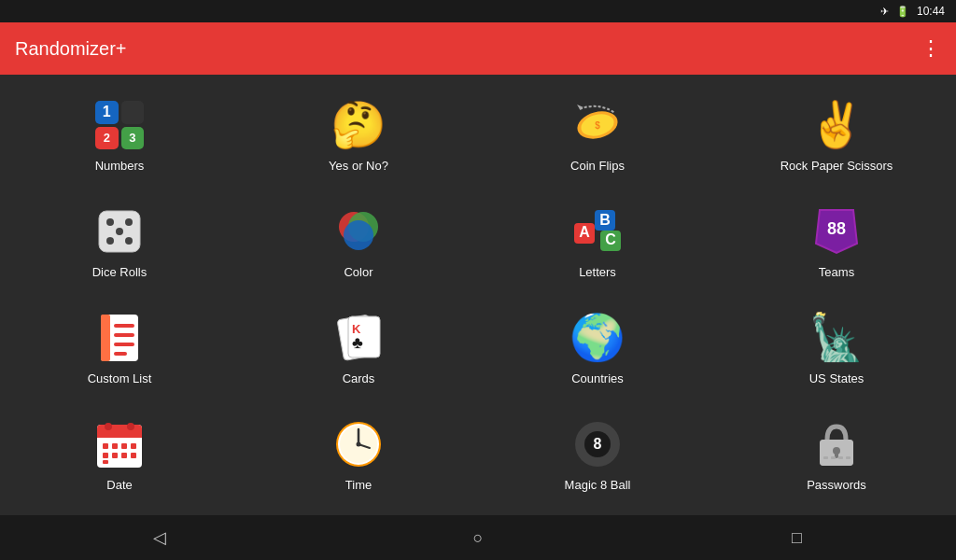 The height and width of the screenshot is (560, 956). What do you see at coordinates (836, 166) in the screenshot?
I see `rock-paper-scissors-label: Rock Paper Scissors` at bounding box center [836, 166].